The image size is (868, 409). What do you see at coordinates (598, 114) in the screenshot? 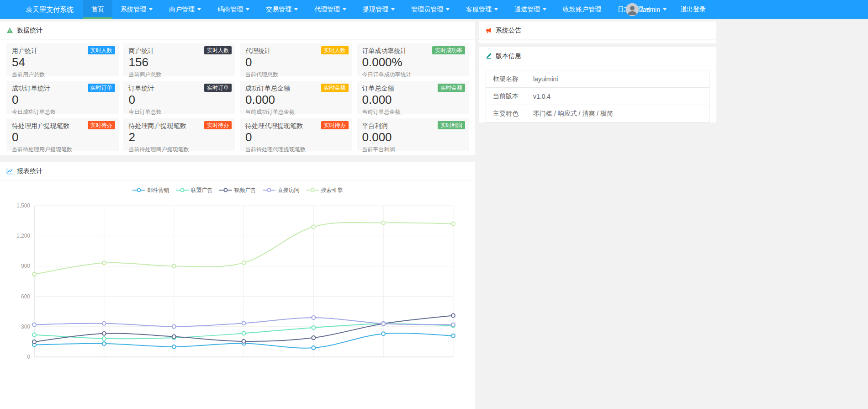
I see `version-row-2: 主要特色零门槛 / 响应式 / 清爽 / 极简` at bounding box center [598, 114].